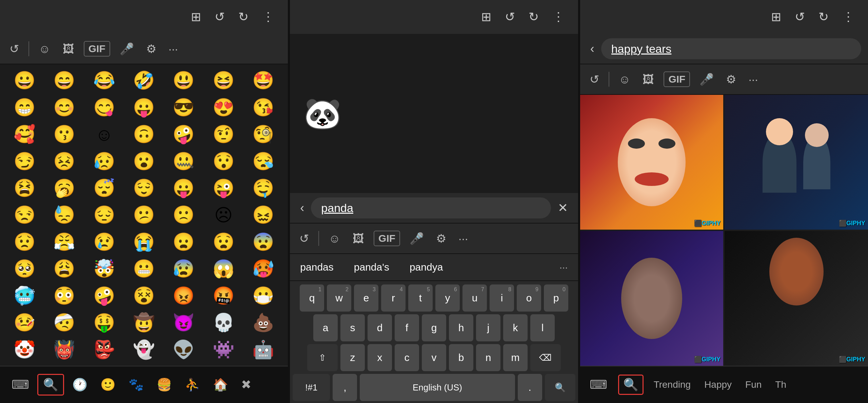  Describe the element at coordinates (631, 385) in the screenshot. I see `gif-search-icon: 🔍` at that location.